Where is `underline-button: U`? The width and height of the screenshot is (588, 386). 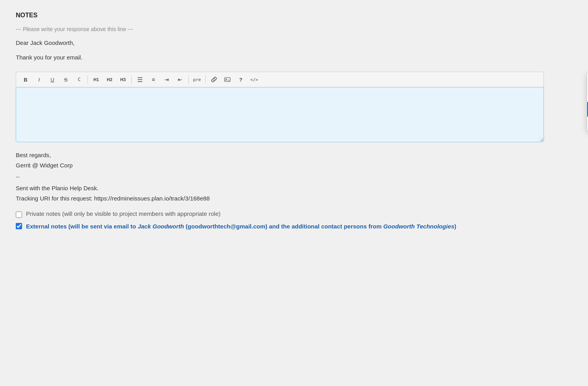
underline-button: U is located at coordinates (52, 80).